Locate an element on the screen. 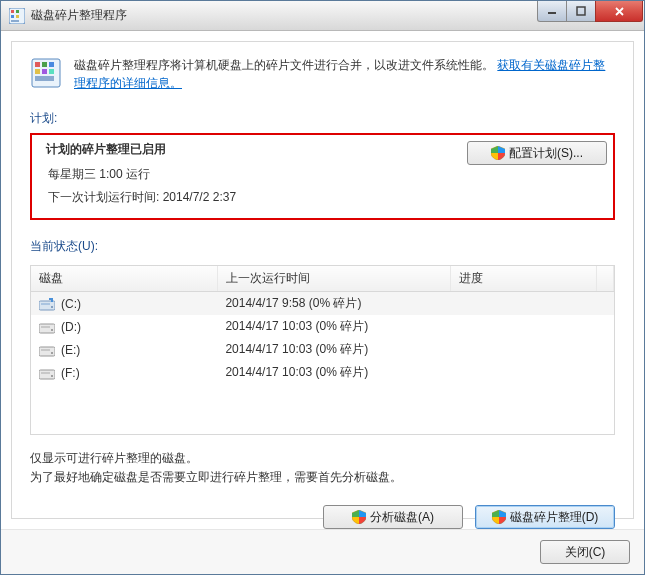 The image size is (645, 575). window-controls is located at coordinates (590, 12).